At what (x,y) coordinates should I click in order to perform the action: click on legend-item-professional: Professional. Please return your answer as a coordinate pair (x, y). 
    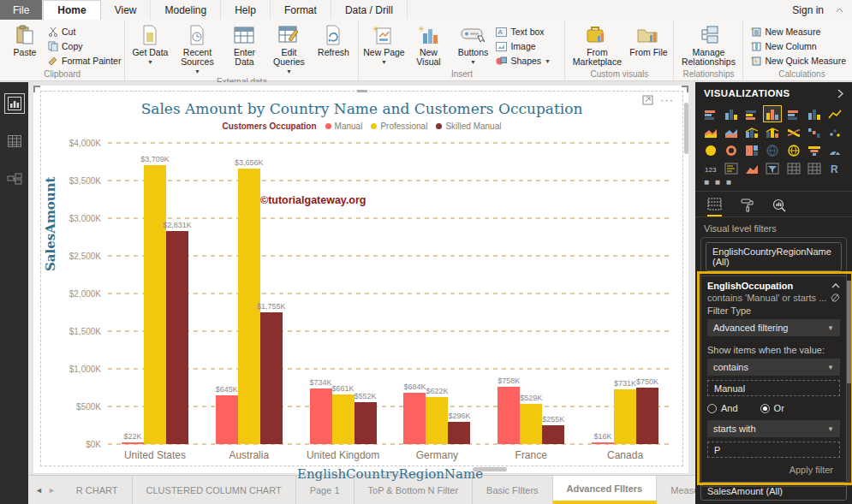
    Looking at the image, I should click on (399, 127).